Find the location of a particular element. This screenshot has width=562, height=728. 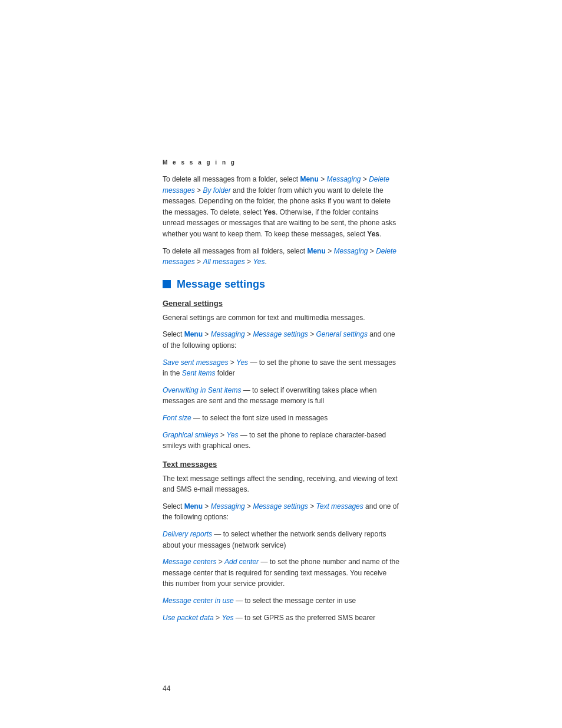

menu-link-gs: Menu is located at coordinates (193, 334).